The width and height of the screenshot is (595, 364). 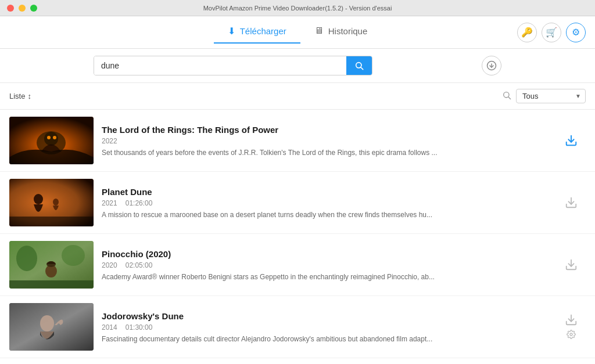 I want to click on settings-button: ⚙, so click(x=576, y=33).